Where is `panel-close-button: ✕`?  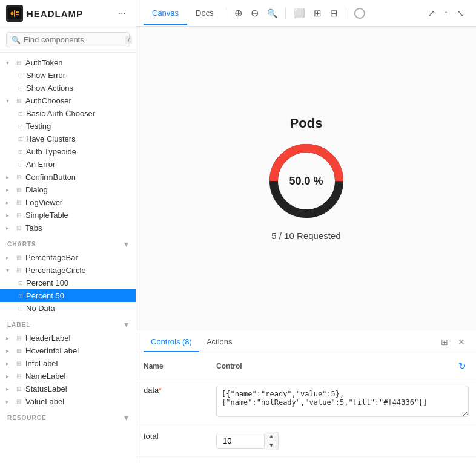
panel-close-button: ✕ is located at coordinates (461, 342).